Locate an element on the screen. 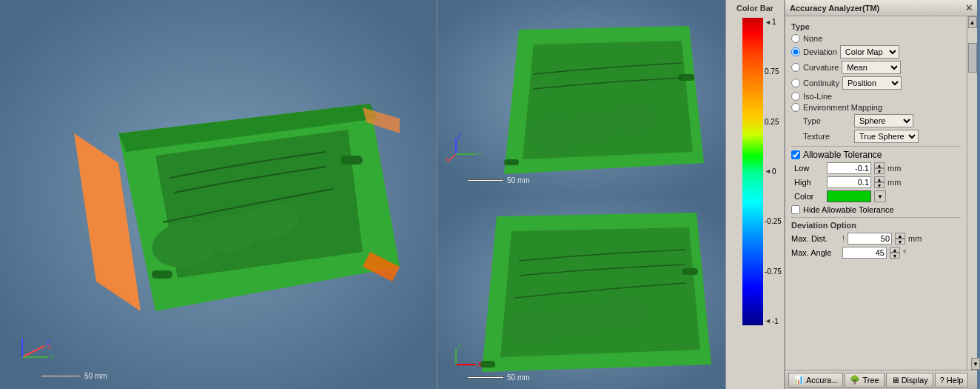 This screenshot has width=980, height=389. svg-text: Z is located at coordinates (460, 136).